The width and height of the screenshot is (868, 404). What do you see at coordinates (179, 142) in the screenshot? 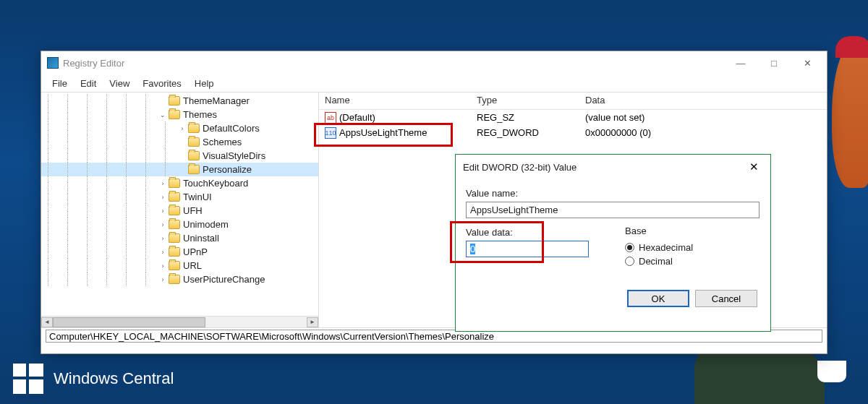
I see `tree-node-schemes: Schemes` at bounding box center [179, 142].